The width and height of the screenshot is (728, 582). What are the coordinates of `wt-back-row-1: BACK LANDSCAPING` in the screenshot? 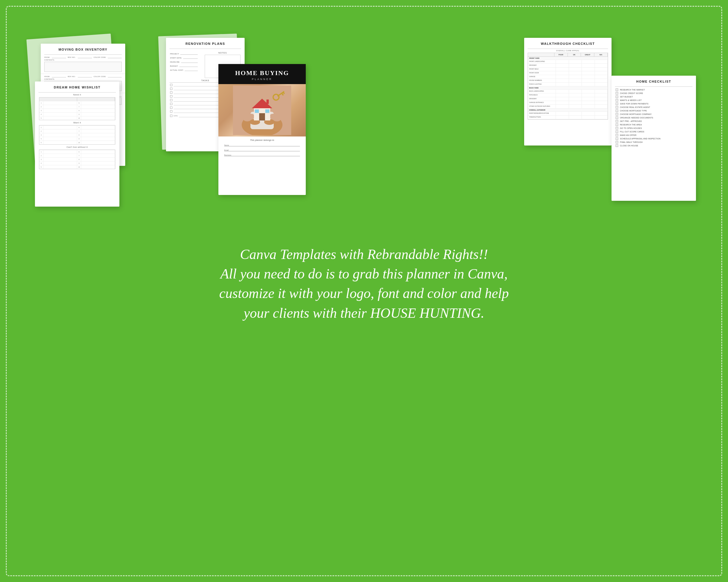 It's located at (568, 92).